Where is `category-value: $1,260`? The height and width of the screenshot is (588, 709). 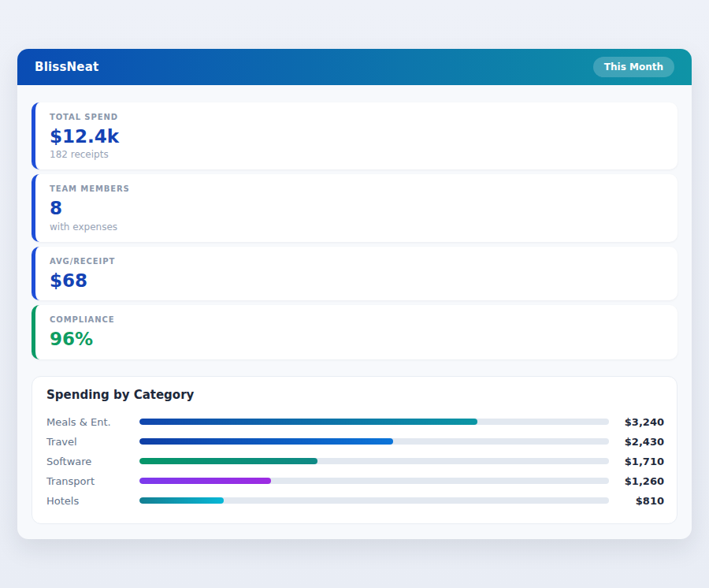 category-value: $1,260 is located at coordinates (641, 481).